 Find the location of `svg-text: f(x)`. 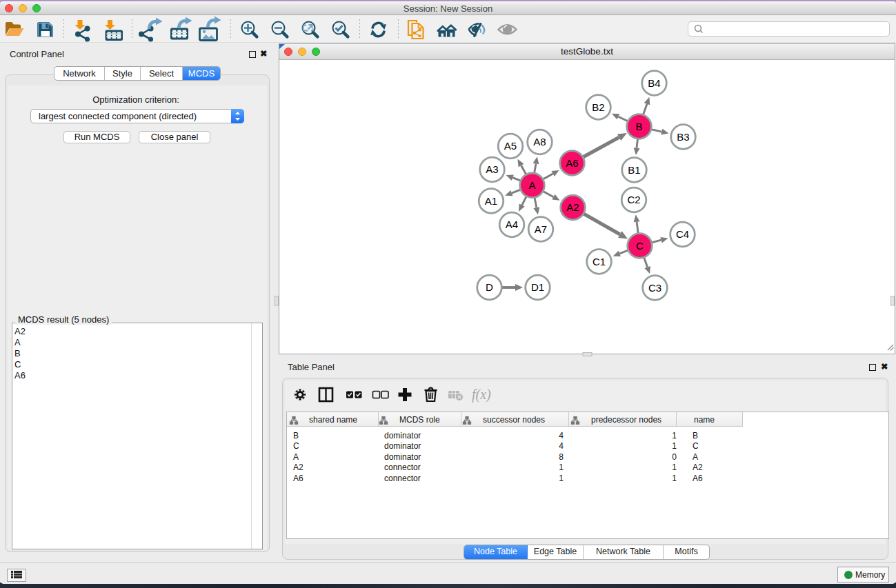

svg-text: f(x) is located at coordinates (481, 394).